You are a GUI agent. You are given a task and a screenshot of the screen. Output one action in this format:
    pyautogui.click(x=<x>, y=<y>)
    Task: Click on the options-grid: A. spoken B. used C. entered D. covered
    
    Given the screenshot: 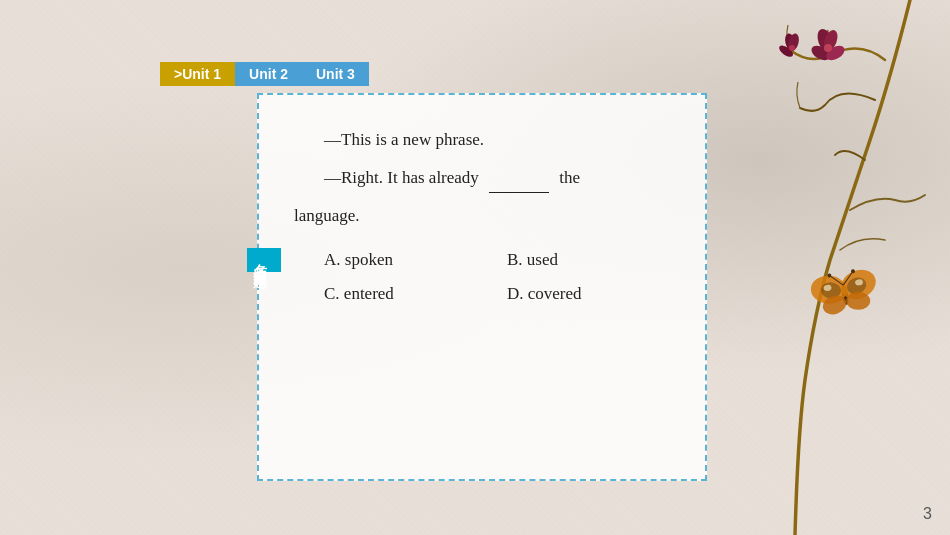 What is the action you would take?
    pyautogui.click(x=482, y=277)
    